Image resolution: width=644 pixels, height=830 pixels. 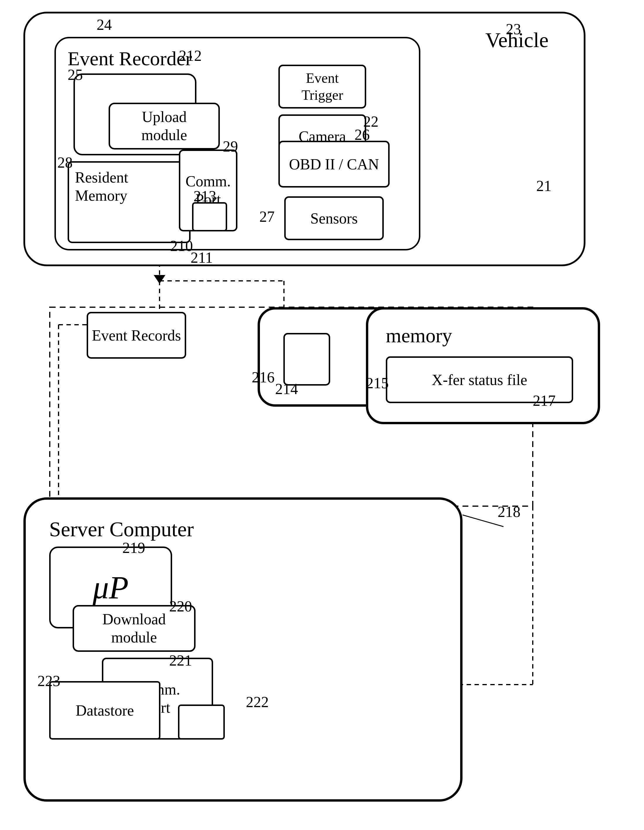 What do you see at coordinates (129, 202) in the screenshot?
I see `resident-memory-box: Resident Memory Event Records` at bounding box center [129, 202].